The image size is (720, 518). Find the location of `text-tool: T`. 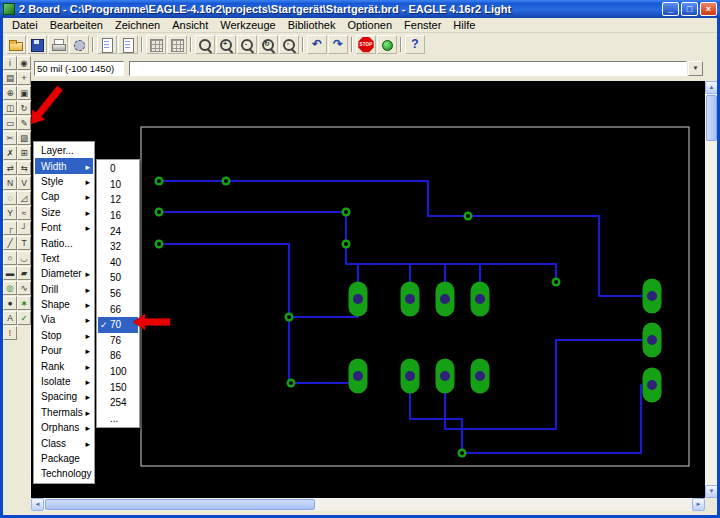

text-tool: T is located at coordinates (24, 243).